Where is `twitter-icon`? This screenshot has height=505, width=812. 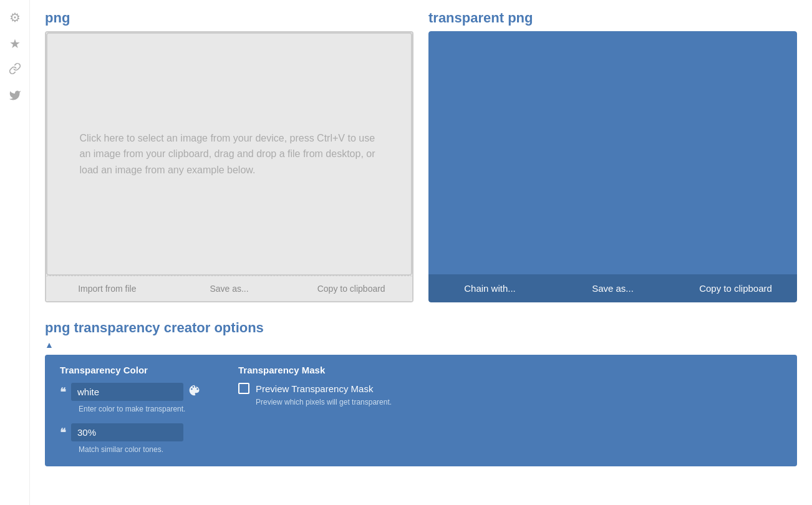
twitter-icon is located at coordinates (15, 97).